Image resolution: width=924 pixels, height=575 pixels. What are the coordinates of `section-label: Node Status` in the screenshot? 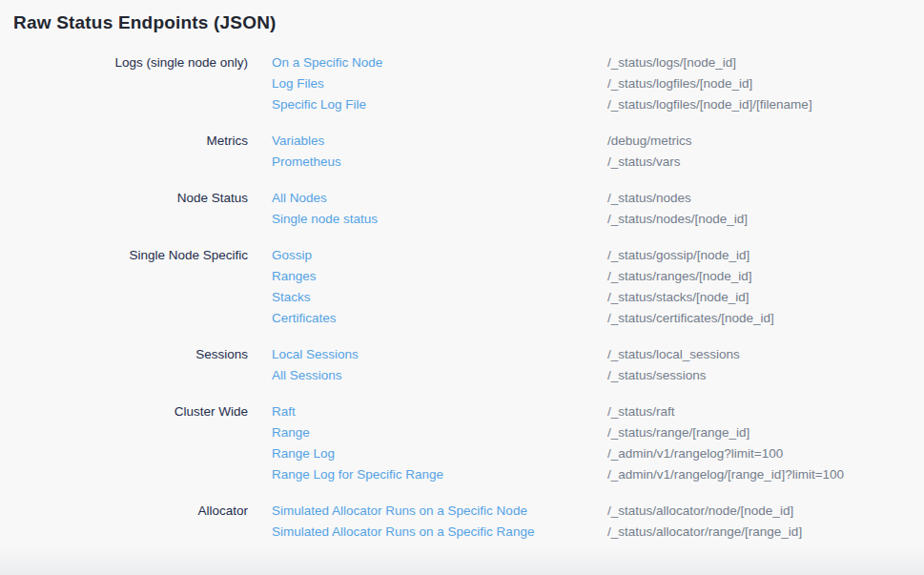 It's located at (124, 209).